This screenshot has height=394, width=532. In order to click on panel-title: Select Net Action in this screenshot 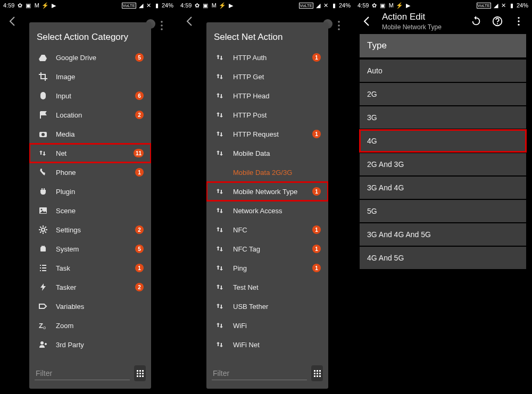, I will do `click(267, 38)`.